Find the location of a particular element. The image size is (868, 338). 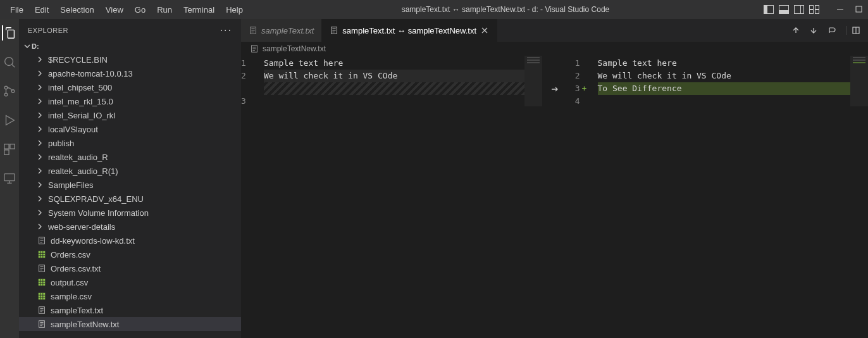

tree-row: localVSlayout is located at coordinates (130, 129).